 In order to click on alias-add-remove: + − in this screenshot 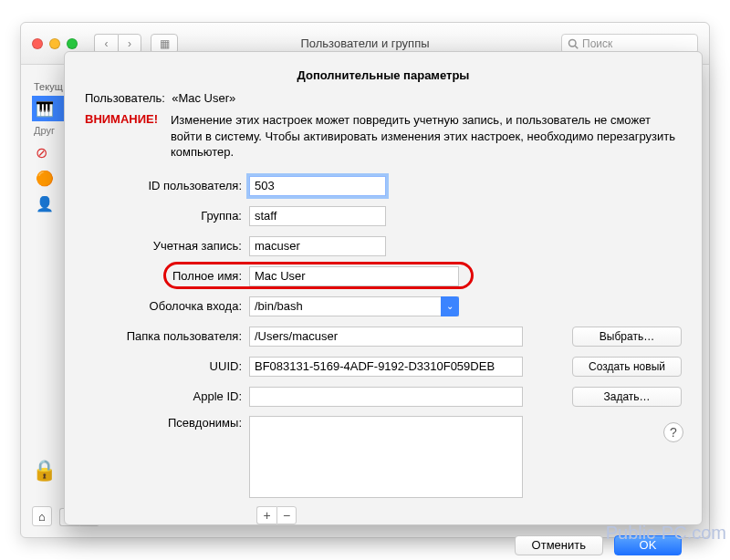, I will do `click(469, 515)`.